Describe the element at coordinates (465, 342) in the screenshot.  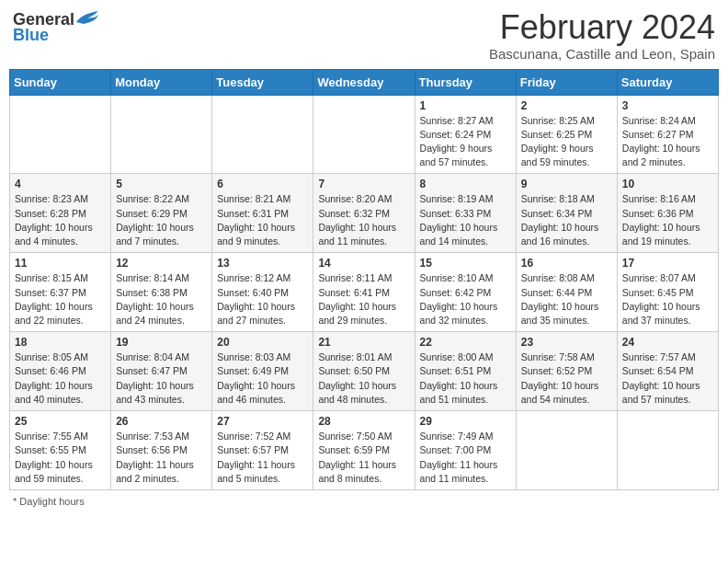
I see `day-number: 22` at that location.